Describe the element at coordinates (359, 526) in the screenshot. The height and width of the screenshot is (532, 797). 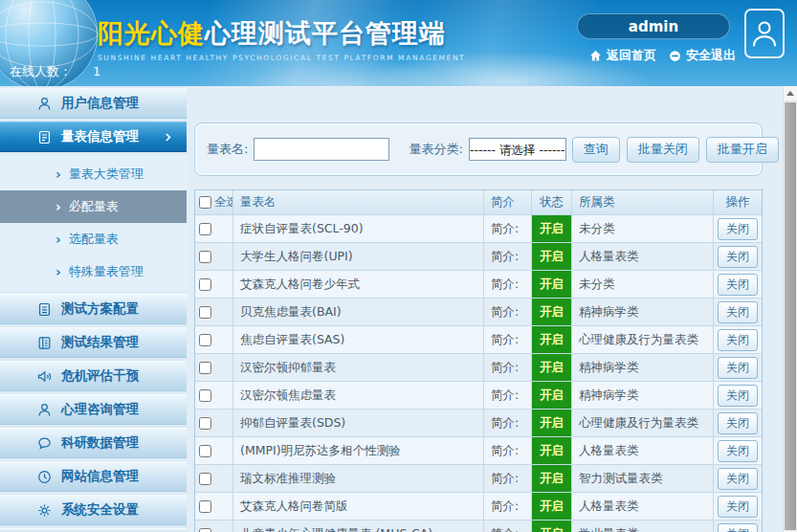
I see `scale-name: 儿童青少年心理健康量表 (MHS-CA)` at that location.